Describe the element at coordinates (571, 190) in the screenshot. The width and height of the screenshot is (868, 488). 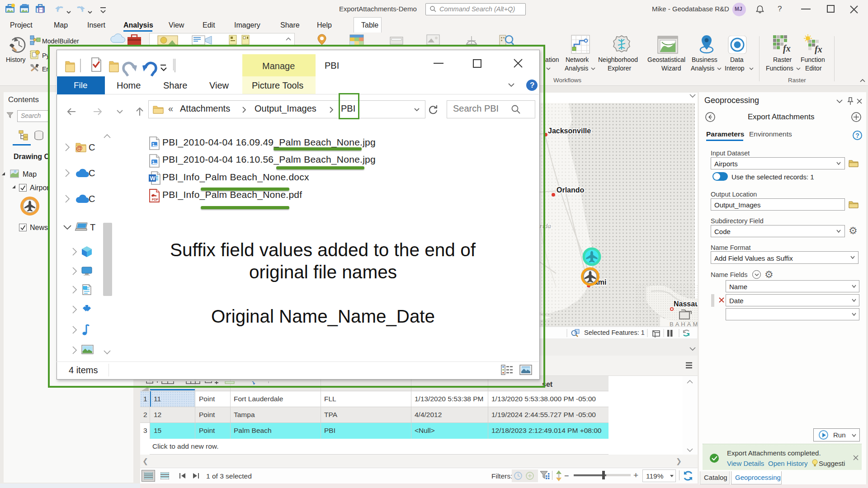
I see `svg-text: Orlando` at that location.